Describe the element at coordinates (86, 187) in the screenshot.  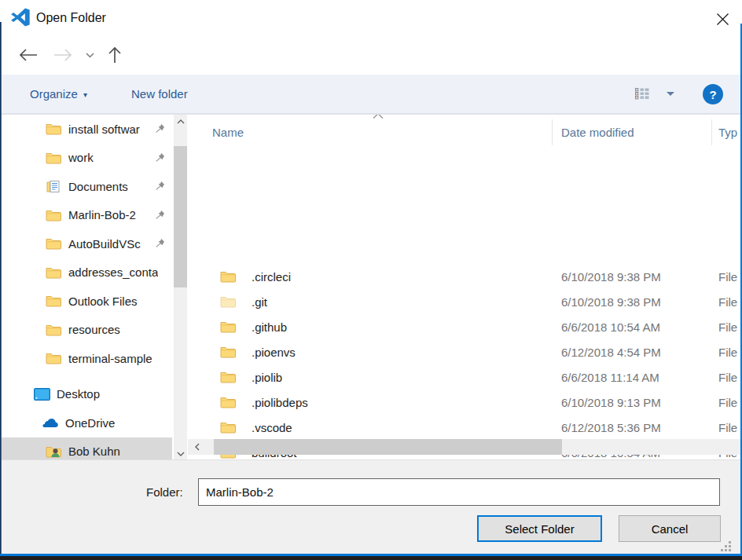
I see `sidebar-item: Documents` at that location.